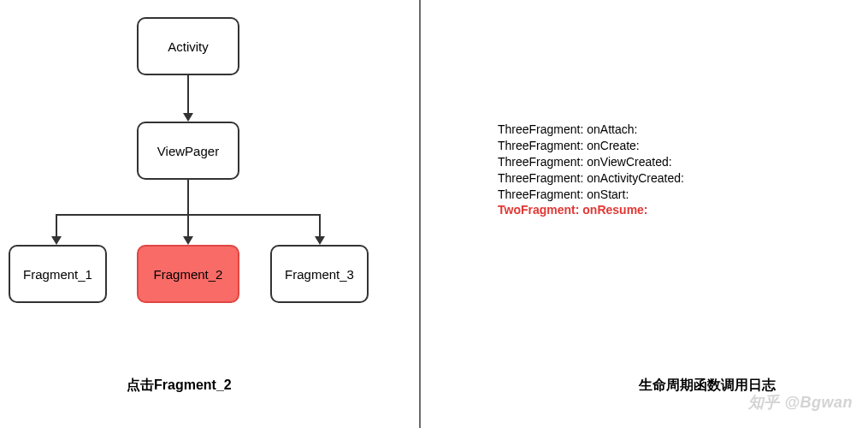  I want to click on node-fragment-2: Fragment_2, so click(188, 274).